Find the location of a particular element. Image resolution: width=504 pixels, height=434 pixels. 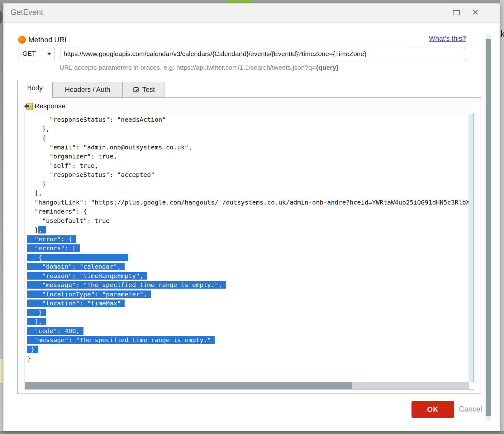

background-bottom-strip is located at coordinates (252, 433).